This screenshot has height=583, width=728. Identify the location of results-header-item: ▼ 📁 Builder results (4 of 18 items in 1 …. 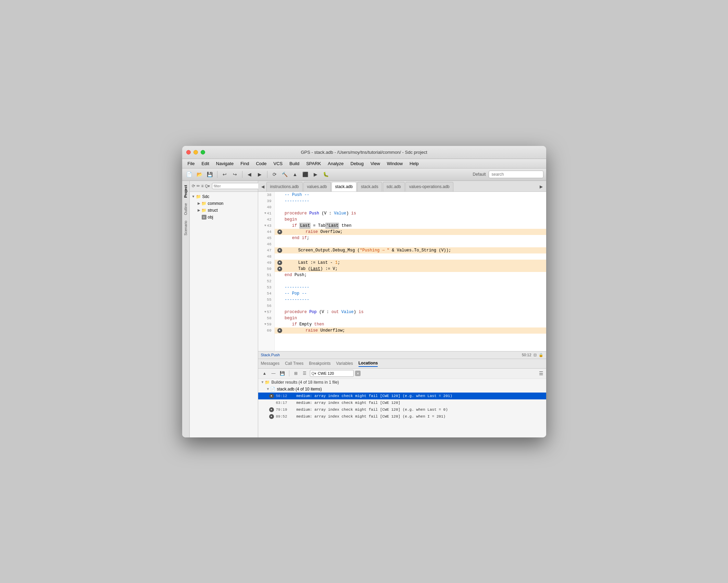
(402, 382).